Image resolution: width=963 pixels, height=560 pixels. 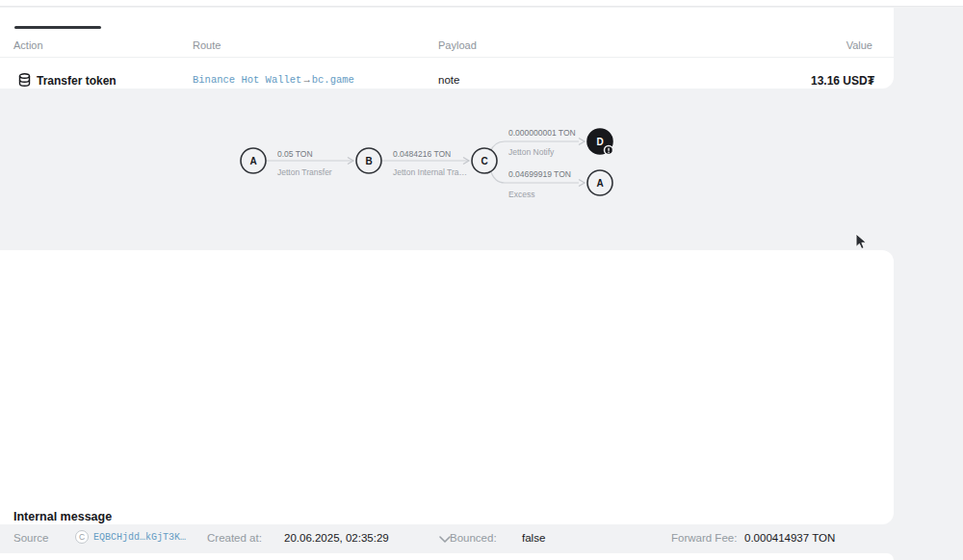 I want to click on route-cell: Binance Hot Wallet→bc.game, so click(x=273, y=80).